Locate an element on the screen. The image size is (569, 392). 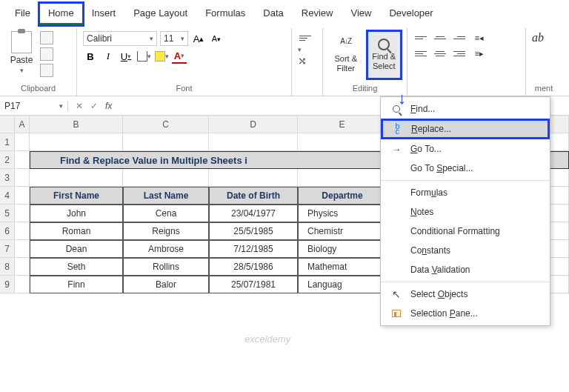
orientation-button: ⤭ is located at coordinates (302, 61).